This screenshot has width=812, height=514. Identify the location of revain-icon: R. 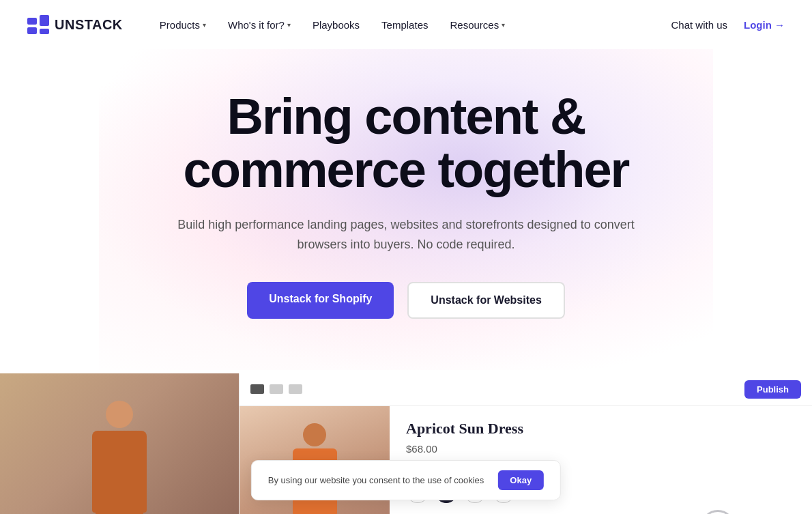
(718, 512).